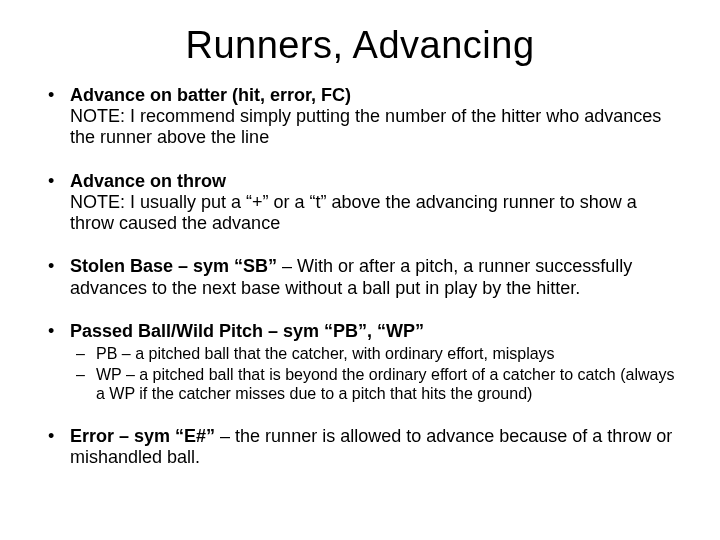 The image size is (720, 540). Describe the element at coordinates (354, 212) in the screenshot. I see `bullet-2-note: NOTE: I usually put a “+” or a “t” above…` at that location.